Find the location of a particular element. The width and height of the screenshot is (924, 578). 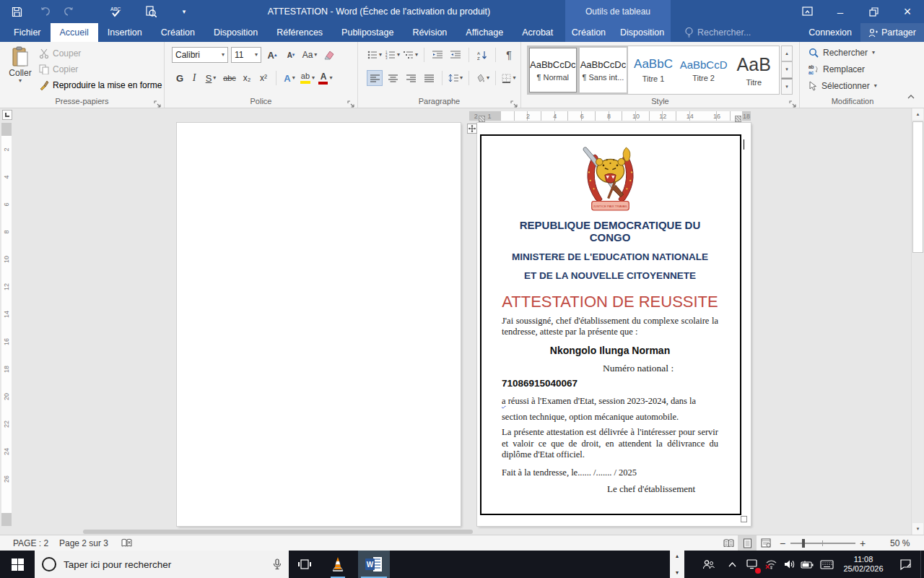

proofing-errors-icon is located at coordinates (127, 543).